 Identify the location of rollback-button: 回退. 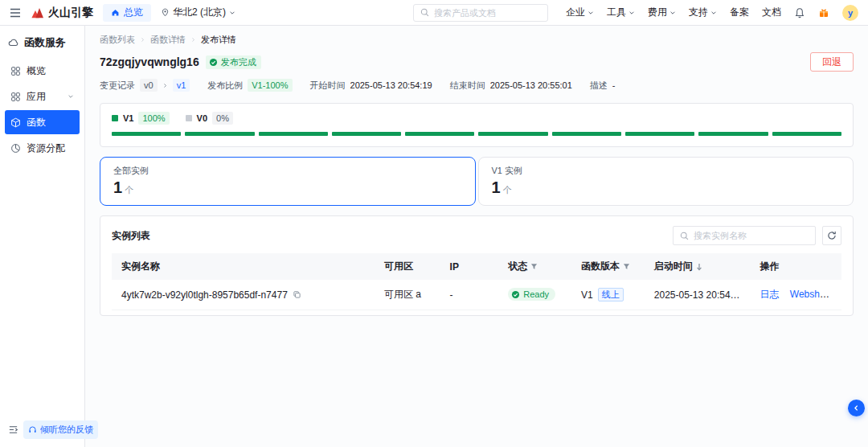
(832, 62).